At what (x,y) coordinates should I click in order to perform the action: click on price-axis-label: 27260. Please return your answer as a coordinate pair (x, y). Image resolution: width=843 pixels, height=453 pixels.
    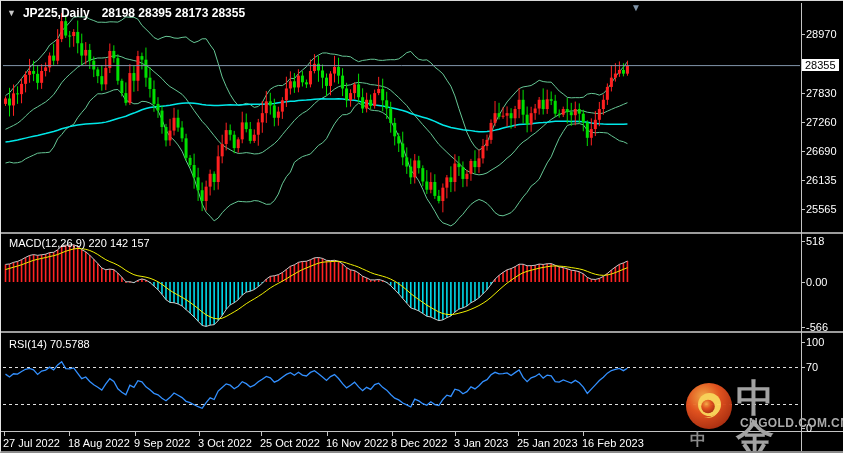
    Looking at the image, I should click on (822, 122).